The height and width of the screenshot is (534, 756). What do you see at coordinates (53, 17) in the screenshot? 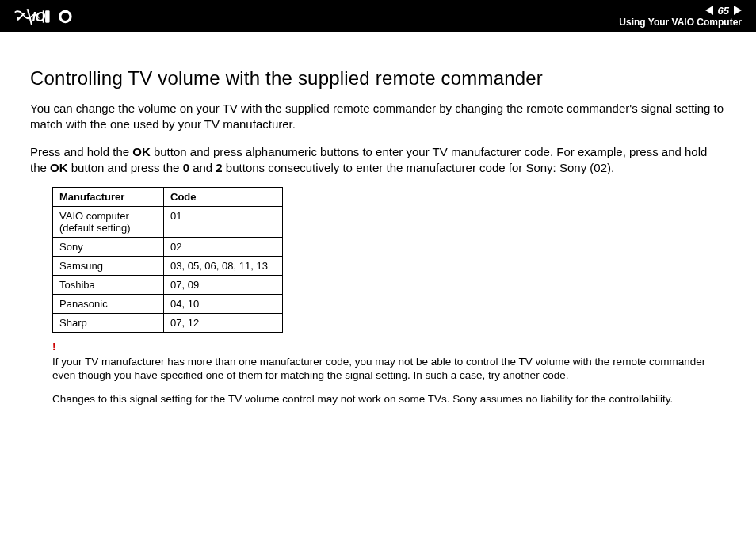
I see `vaio-logo: ✓╲IO` at bounding box center [53, 17].